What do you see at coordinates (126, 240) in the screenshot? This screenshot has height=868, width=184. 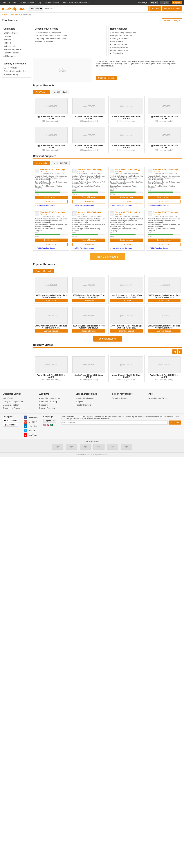 I see `supplier-message-btn-7: Send a Message` at bounding box center [126, 240].